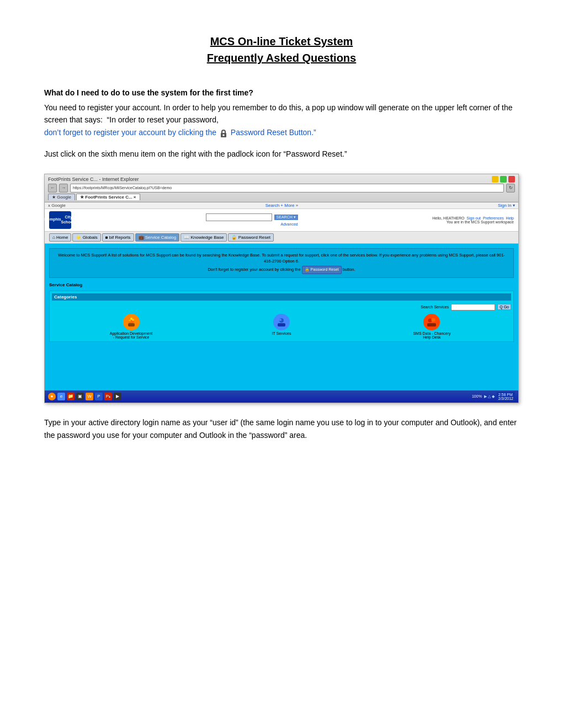 The width and height of the screenshot is (563, 728). Describe the element at coordinates (63, 188) in the screenshot. I see `forward-button: →` at that location.